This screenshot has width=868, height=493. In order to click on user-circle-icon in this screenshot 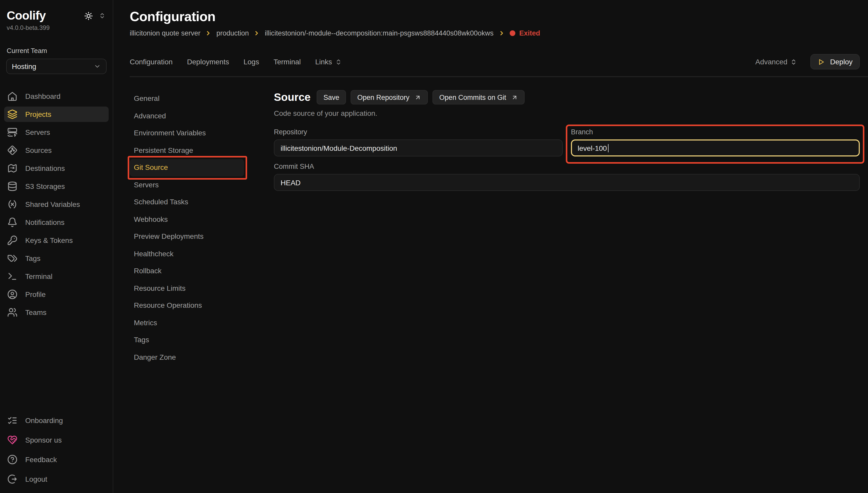, I will do `click(12, 295)`.